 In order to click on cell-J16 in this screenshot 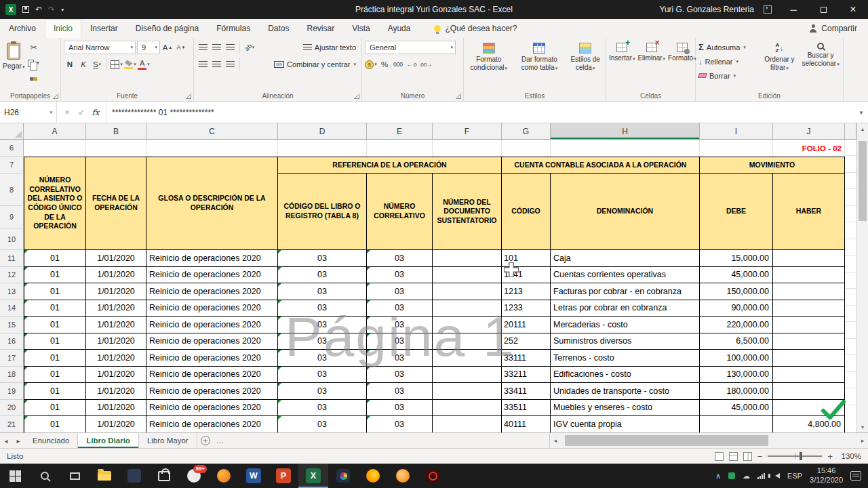, I will do `click(809, 342)`.